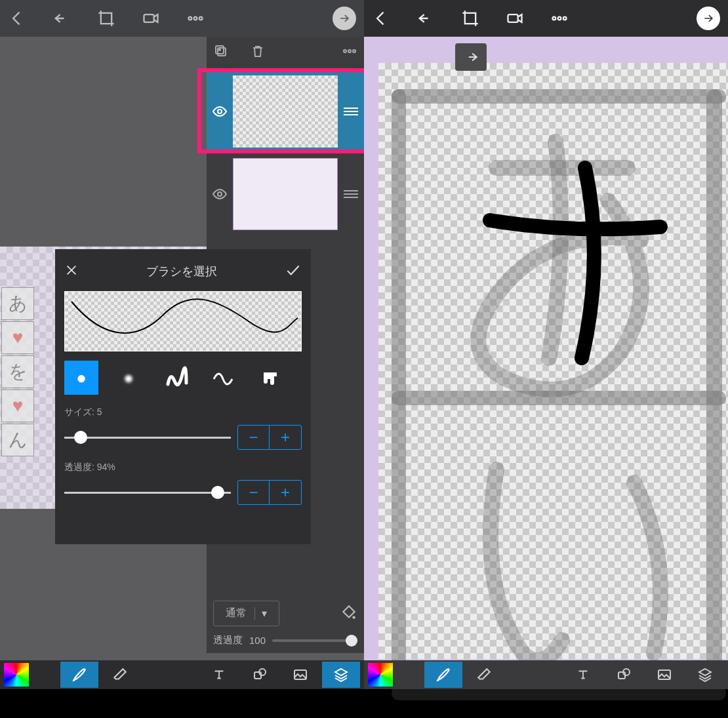 The height and width of the screenshot is (718, 728). What do you see at coordinates (28, 378) in the screenshot?
I see `side-character-strip: あ ♥ を ♥ ん` at bounding box center [28, 378].